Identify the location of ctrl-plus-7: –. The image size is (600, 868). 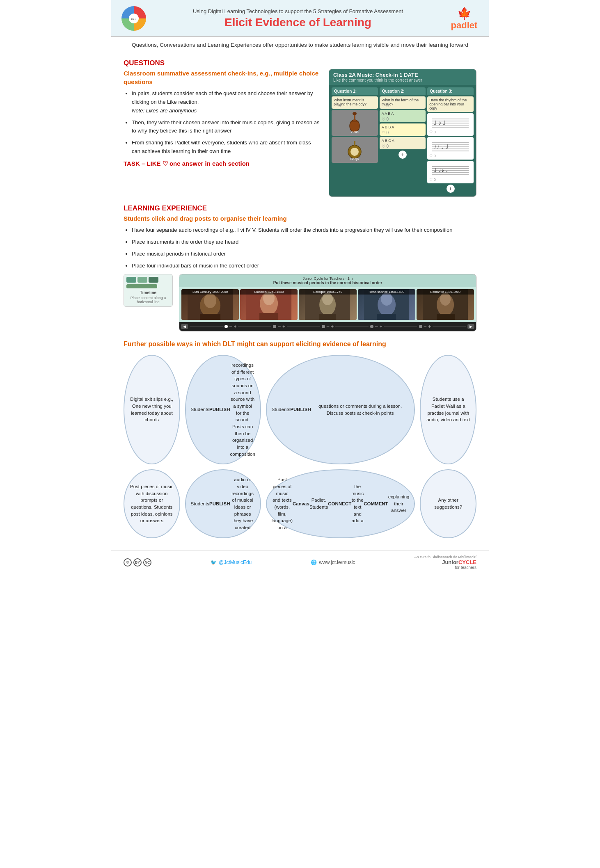
(377, 327).